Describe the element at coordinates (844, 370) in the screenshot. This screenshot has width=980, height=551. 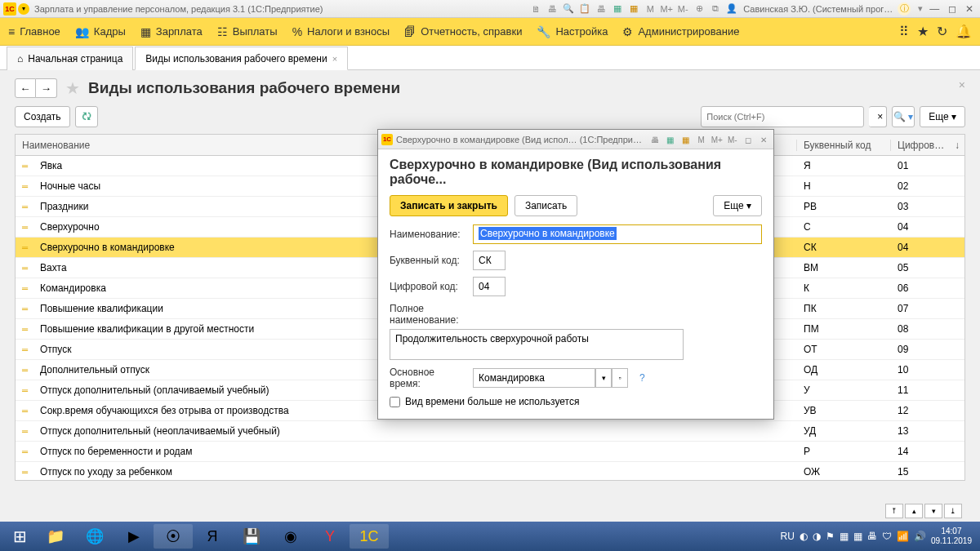
I see `row-code: ОД` at that location.